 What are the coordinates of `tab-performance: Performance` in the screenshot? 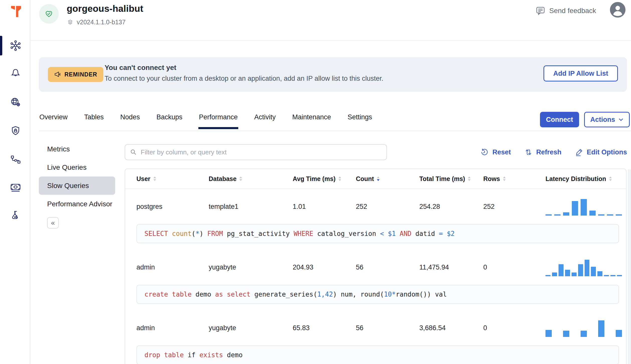 It's located at (218, 121).